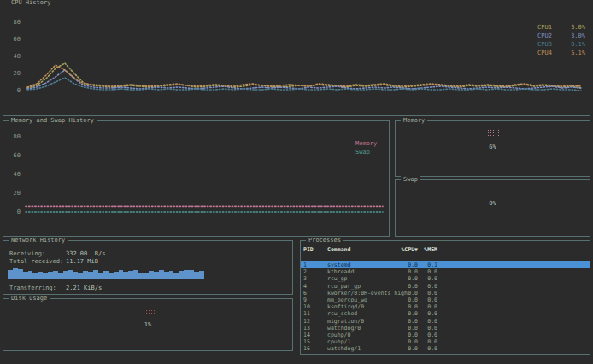 Image resolution: width=593 pixels, height=364 pixels. Describe the element at coordinates (445, 300) in the screenshot. I see `table-row: 9mm_percpu_wq0.00.0` at that location.